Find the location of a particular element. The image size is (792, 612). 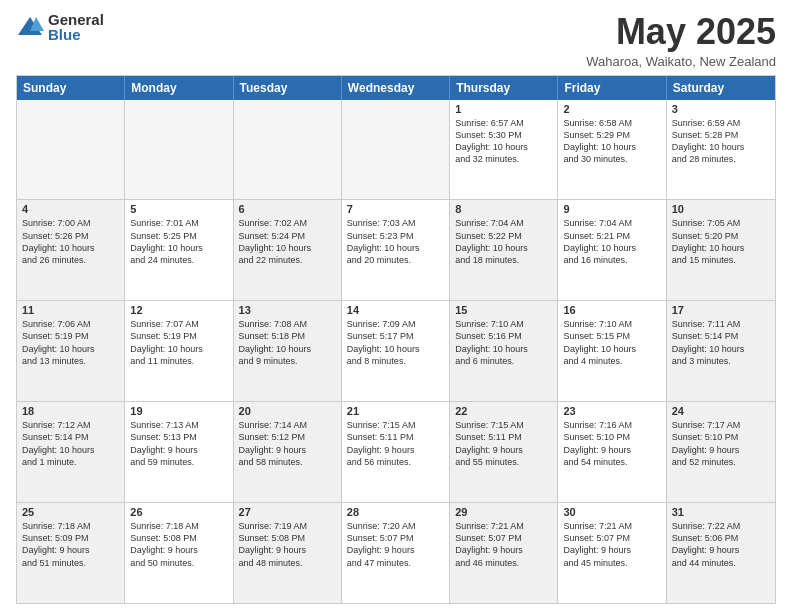

day-number: 18 is located at coordinates (70, 411).